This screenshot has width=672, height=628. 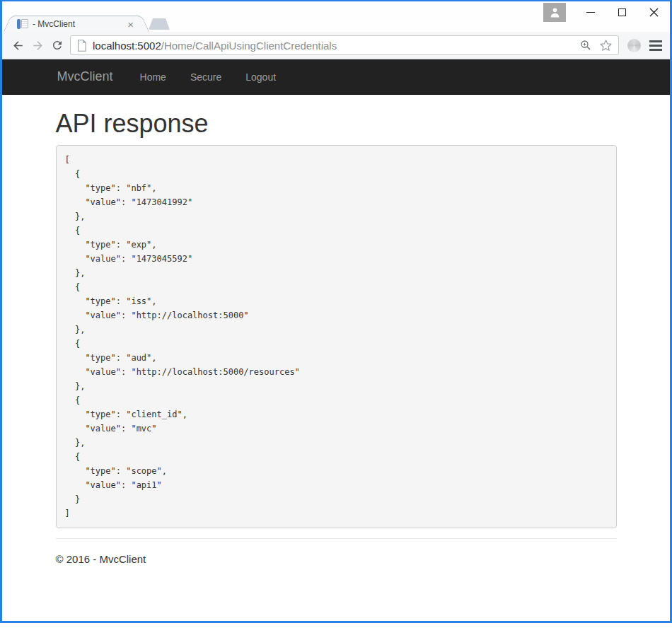 I want to click on titlebar: - MvcClient ×, so click(x=336, y=17).